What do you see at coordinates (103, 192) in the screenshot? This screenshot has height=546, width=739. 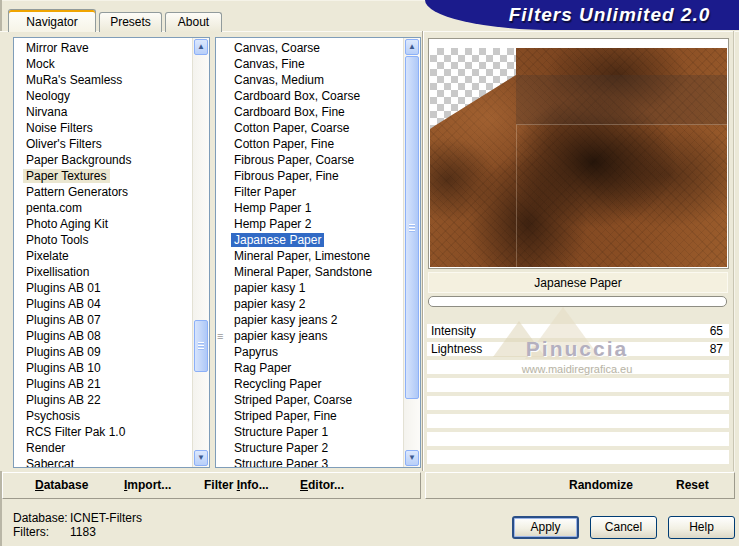 I see `list-item: Pattern Generators` at bounding box center [103, 192].